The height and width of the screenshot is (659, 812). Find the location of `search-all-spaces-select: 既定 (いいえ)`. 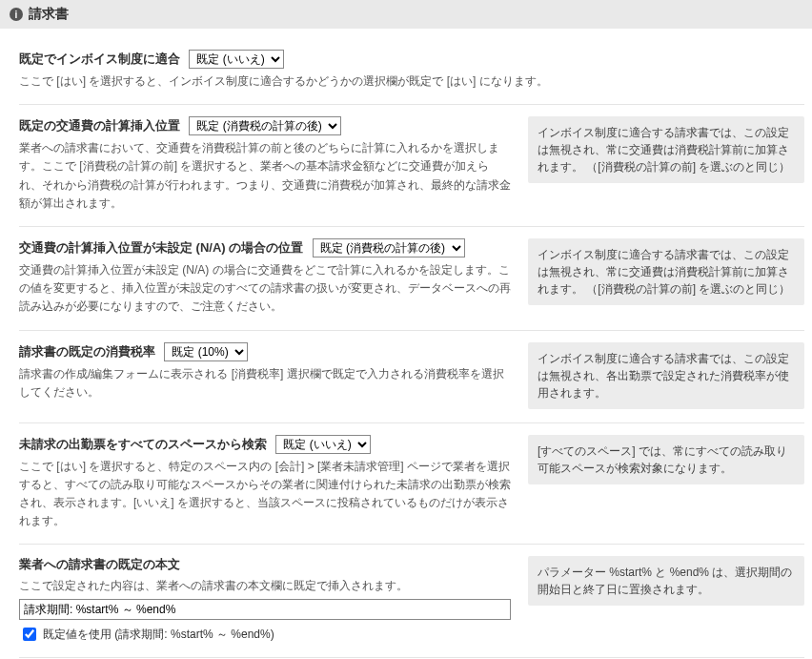

search-all-spaces-select: 既定 (いいえ) is located at coordinates (323, 444).